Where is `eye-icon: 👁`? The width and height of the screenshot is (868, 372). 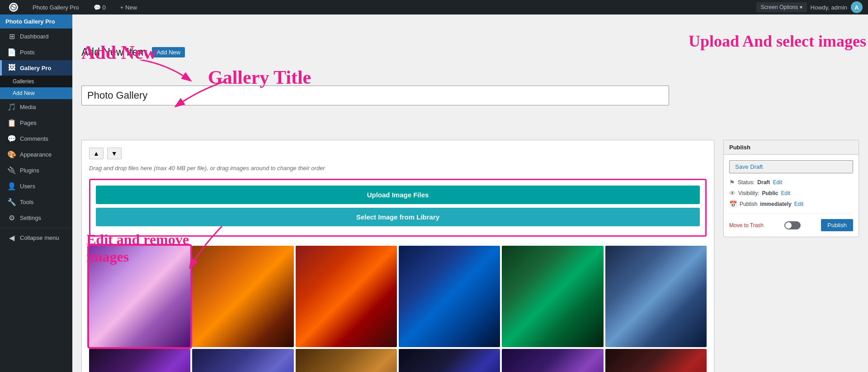 eye-icon: 👁 is located at coordinates (732, 193).